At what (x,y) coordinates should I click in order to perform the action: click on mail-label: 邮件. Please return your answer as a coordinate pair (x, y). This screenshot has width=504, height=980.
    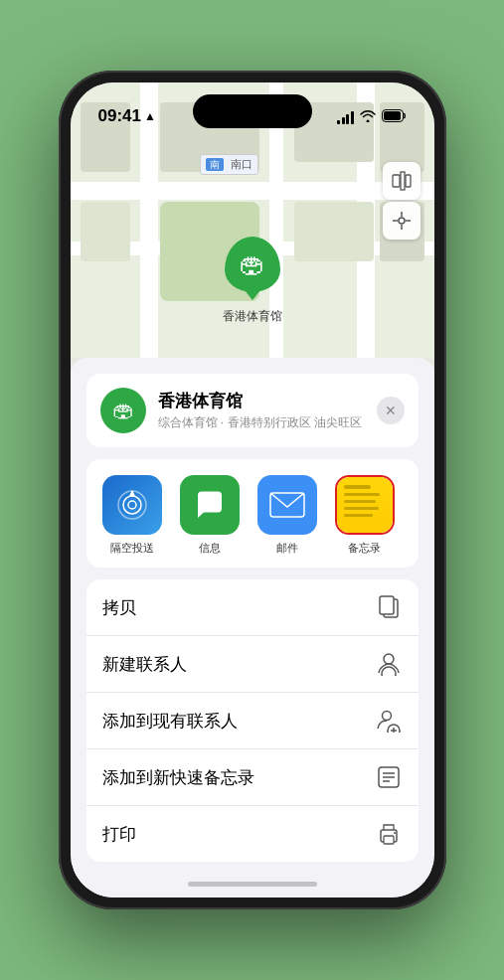
    Looking at the image, I should click on (287, 549).